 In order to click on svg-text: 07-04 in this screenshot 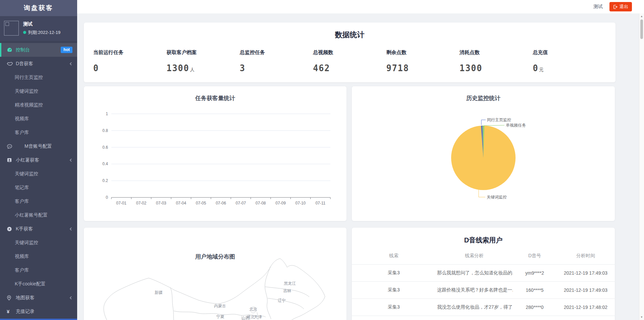, I will do `click(181, 203)`.